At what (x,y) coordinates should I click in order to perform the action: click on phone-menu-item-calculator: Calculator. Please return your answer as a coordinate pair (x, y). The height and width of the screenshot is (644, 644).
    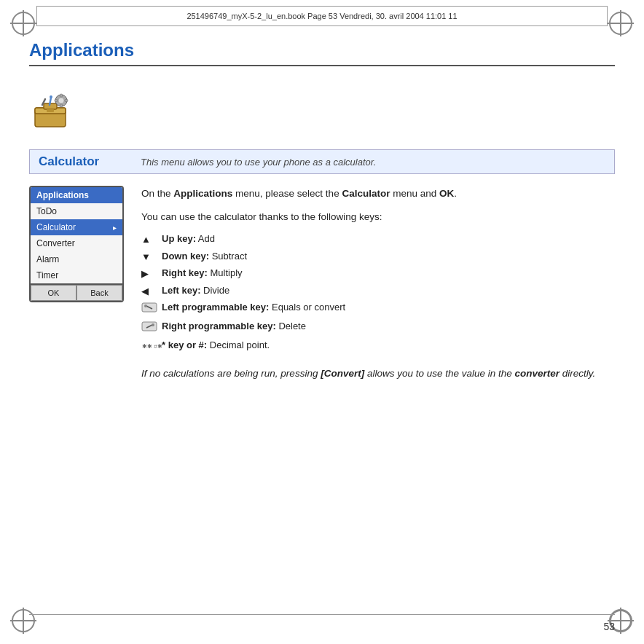
    Looking at the image, I should click on (76, 227).